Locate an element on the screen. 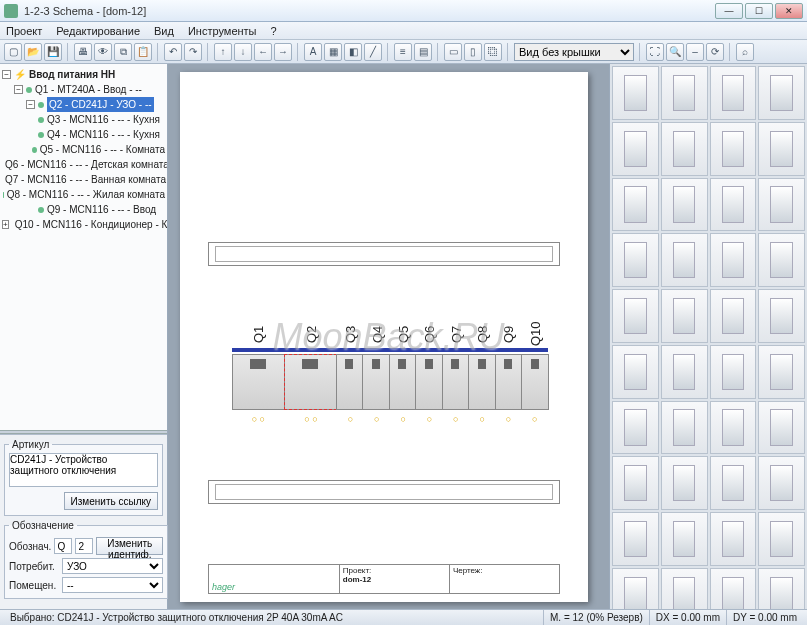 The width and height of the screenshot is (807, 625). menu-view: Вид is located at coordinates (164, 31).